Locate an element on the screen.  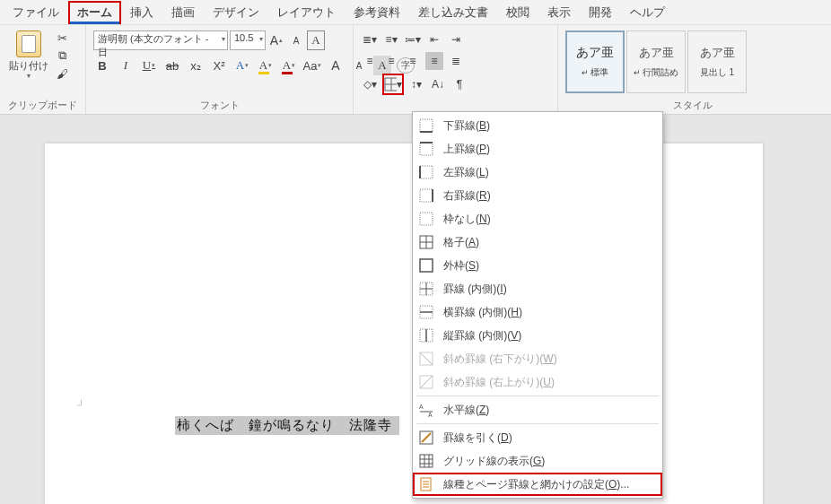
change-case-btn: Aa▾ is located at coordinates (312, 65).